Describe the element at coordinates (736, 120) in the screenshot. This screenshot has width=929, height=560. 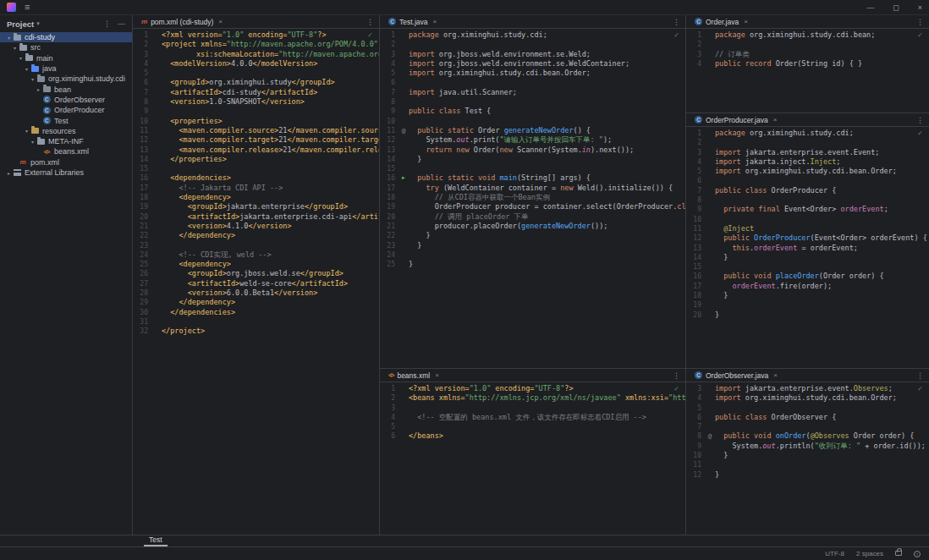
I see `tab-orderproducer-java: C OrderProducer.java ×` at that location.